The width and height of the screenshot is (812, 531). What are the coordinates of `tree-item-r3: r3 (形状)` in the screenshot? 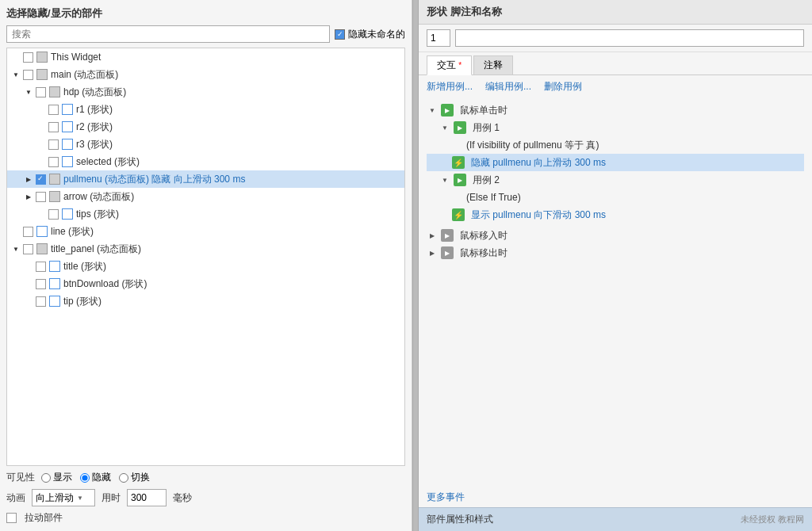 It's located at (206, 144).